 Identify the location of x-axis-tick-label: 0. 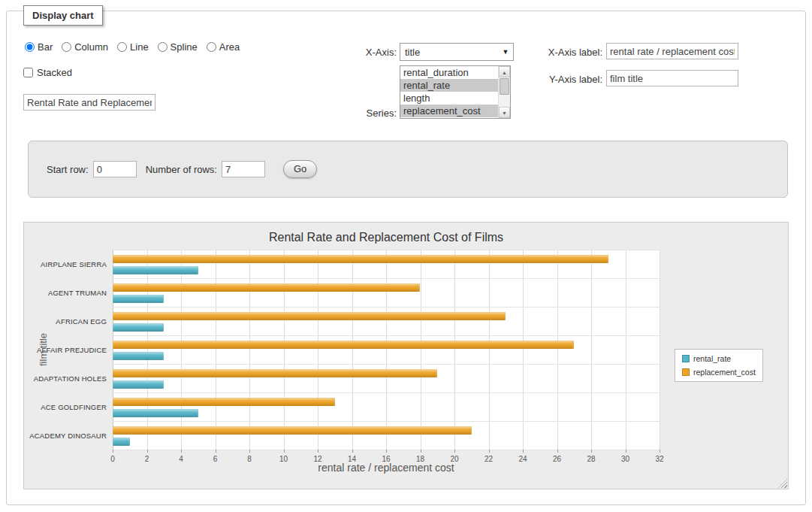
(113, 459).